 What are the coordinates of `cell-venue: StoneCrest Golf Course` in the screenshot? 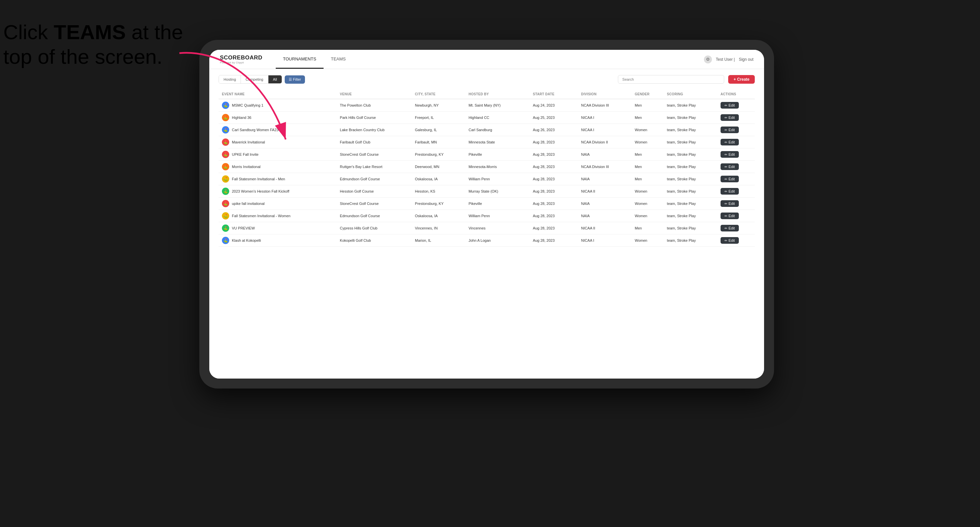 It's located at (374, 154).